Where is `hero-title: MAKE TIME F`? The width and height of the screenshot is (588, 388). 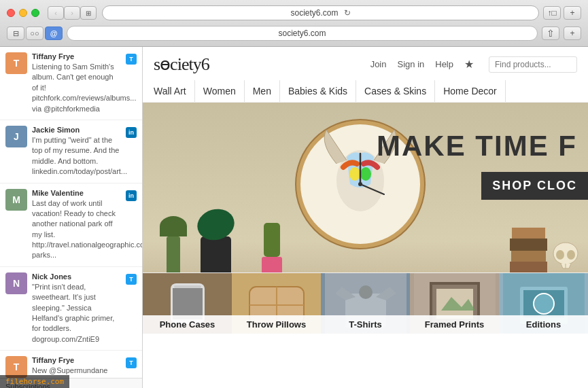 hero-title: MAKE TIME F is located at coordinates (483, 146).